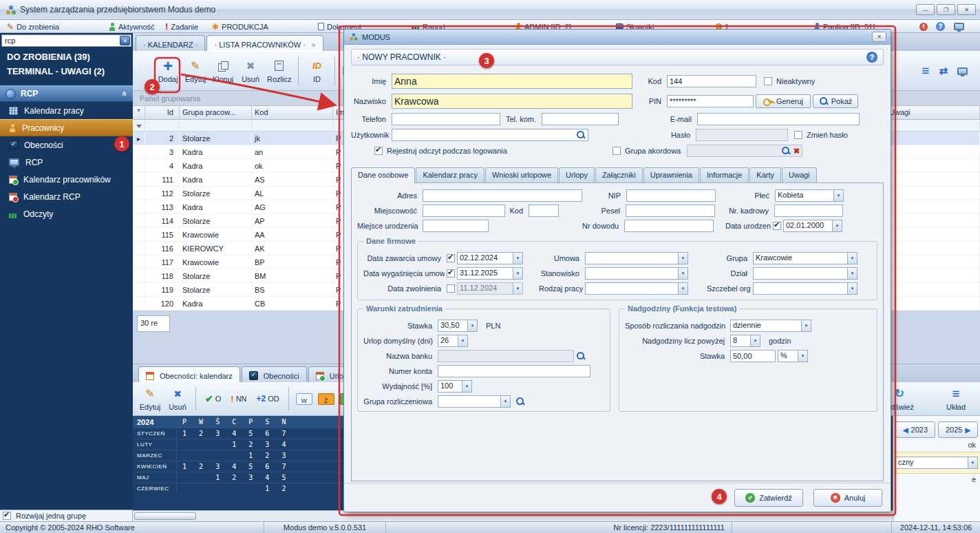 The height and width of the screenshot is (533, 980). What do you see at coordinates (786, 151) in the screenshot?
I see `search-icon` at bounding box center [786, 151].